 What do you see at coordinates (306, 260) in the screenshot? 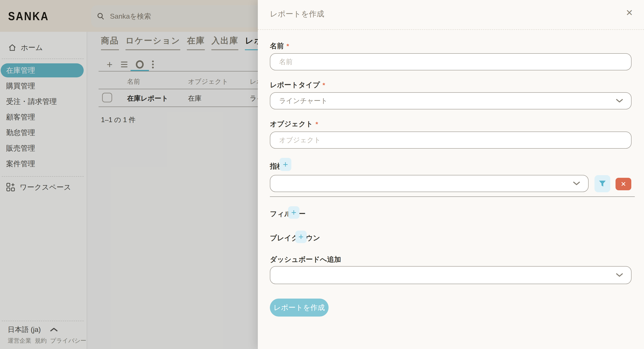
I see `dashboard-label: ダッシュボードへ追加` at bounding box center [306, 260].